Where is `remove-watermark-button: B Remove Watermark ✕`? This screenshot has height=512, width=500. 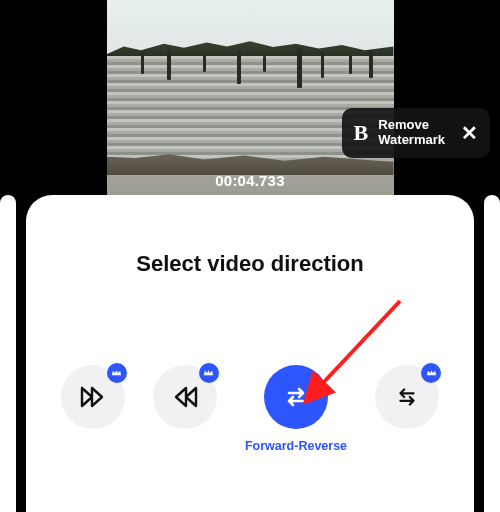
remove-watermark-button: B Remove Watermark ✕ is located at coordinates (416, 133).